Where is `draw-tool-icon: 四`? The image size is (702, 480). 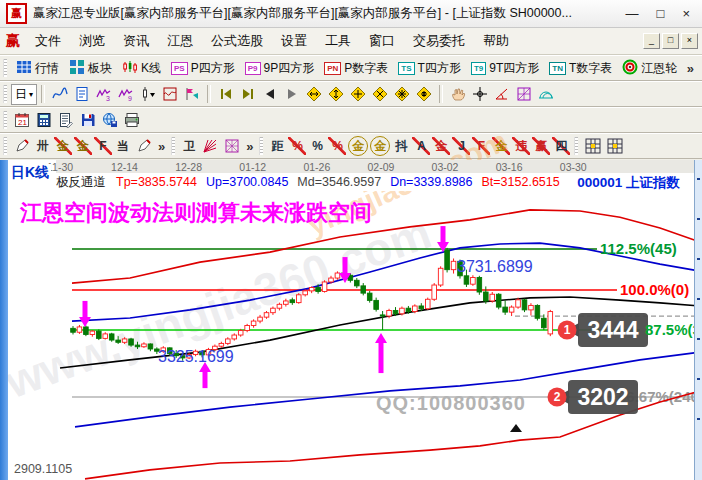
draw-tool-icon: 四 is located at coordinates (561, 146).